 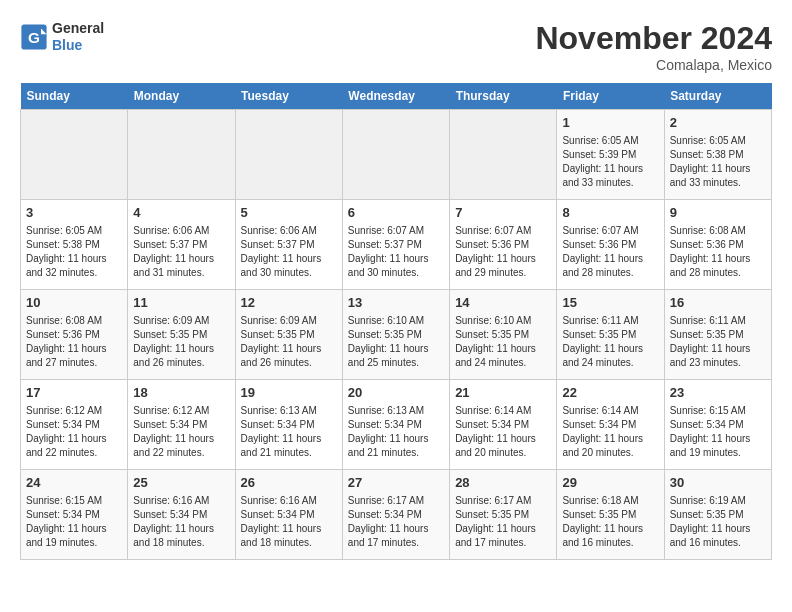 I want to click on day-number: 15, so click(x=610, y=303).